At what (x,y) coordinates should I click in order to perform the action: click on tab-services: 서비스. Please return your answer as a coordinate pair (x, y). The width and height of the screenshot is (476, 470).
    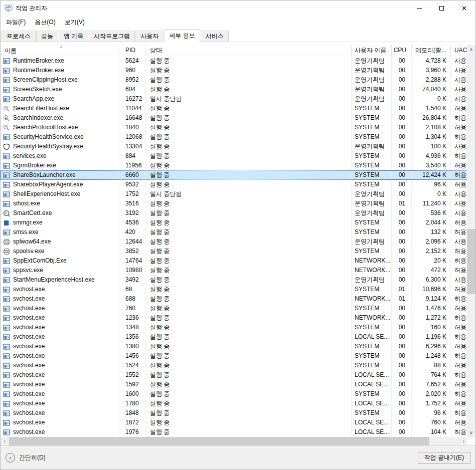
    Looking at the image, I should click on (215, 36).